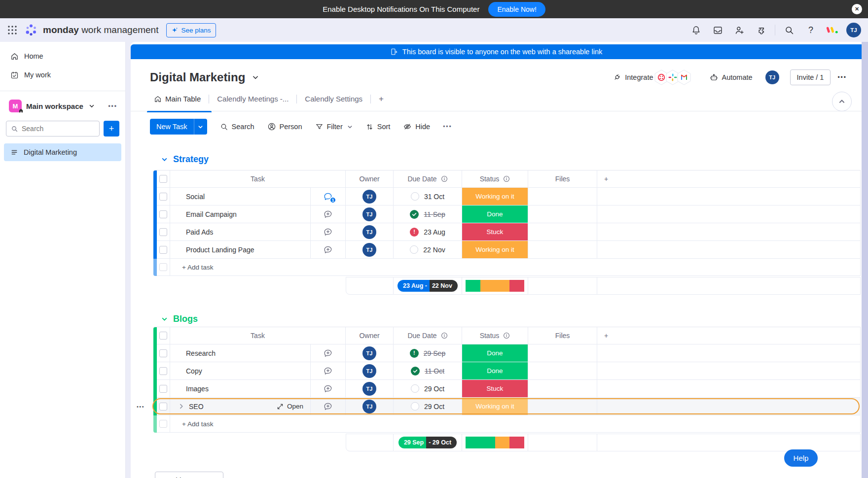 The height and width of the screenshot is (478, 868). I want to click on task-name-cell: Email Campaign, so click(241, 214).